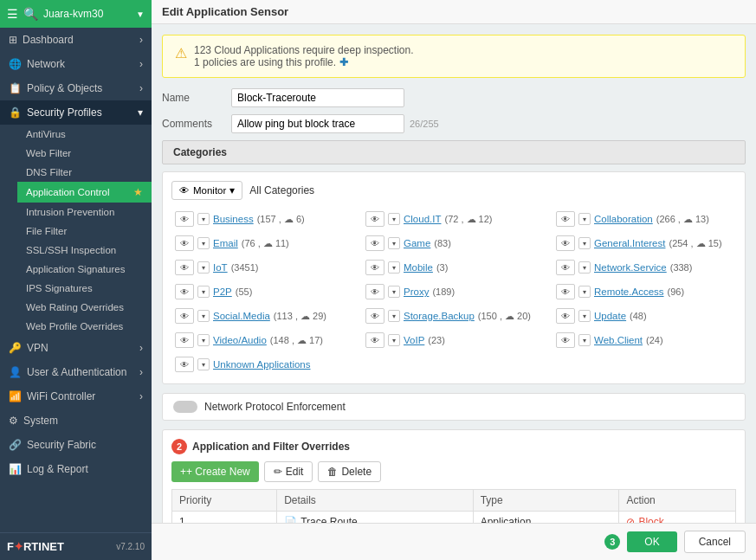 This screenshot has width=756, height=560. Describe the element at coordinates (76, 88) in the screenshot. I see `sidebar-item-policy: 📋Policy & Objects ›` at that location.